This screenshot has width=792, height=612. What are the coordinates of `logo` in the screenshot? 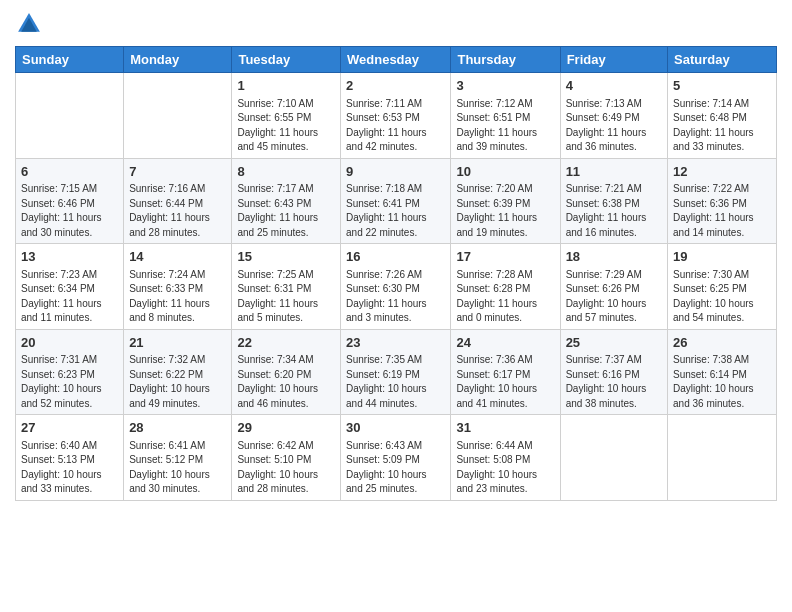 It's located at (31, 24).